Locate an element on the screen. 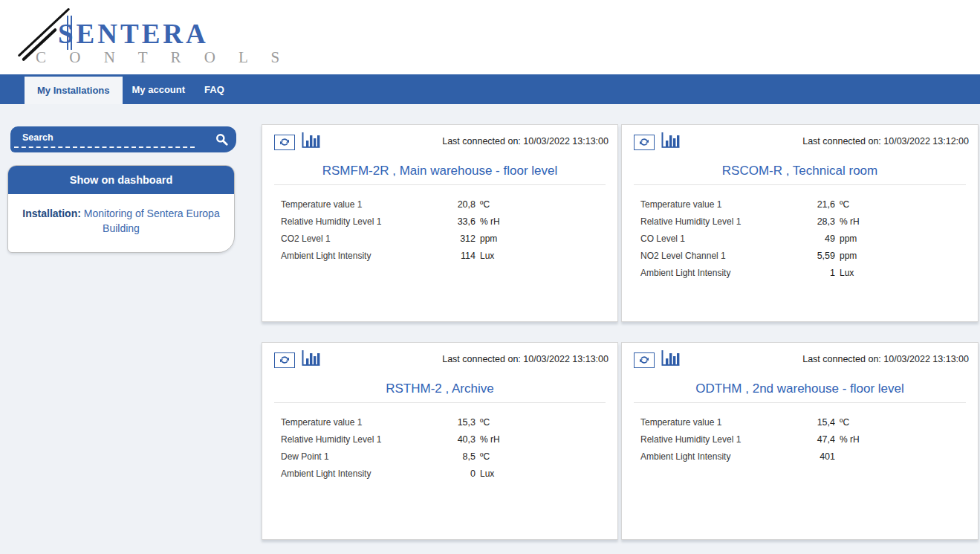  sensor-rows: Temperature value 1 21,6 ºC Relative Hum… is located at coordinates (799, 238).